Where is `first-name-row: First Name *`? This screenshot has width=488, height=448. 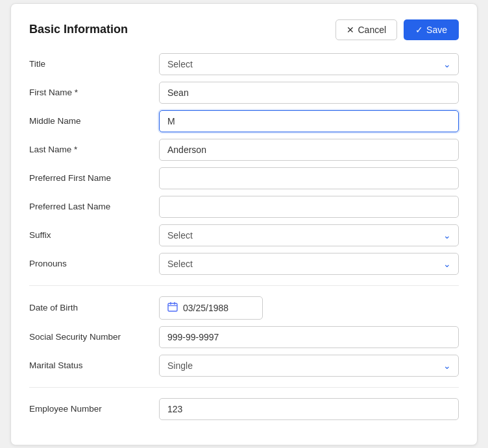
first-name-row: First Name * is located at coordinates (244, 93).